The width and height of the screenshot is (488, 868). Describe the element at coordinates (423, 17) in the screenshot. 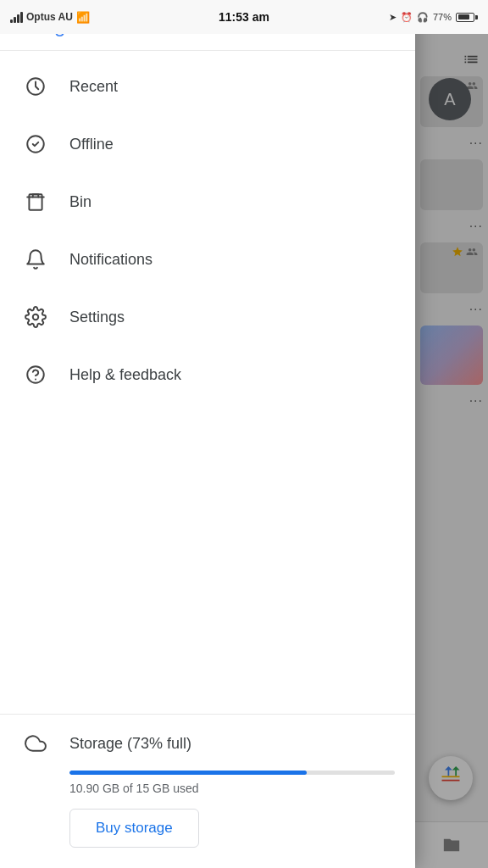

I see `headphone-icon: 🎧` at that location.